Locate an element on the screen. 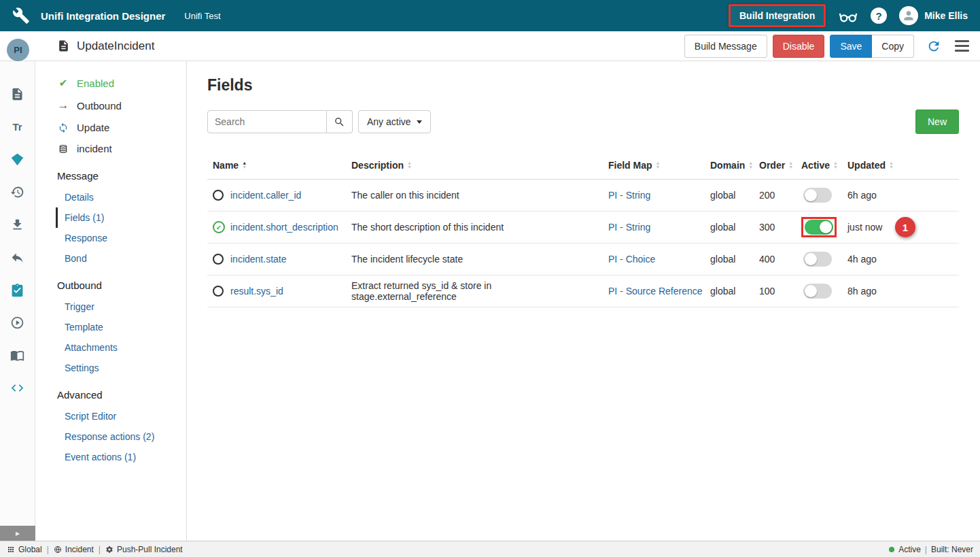 The height and width of the screenshot is (557, 980). top-navbar: Unifi Integration Designer Unifi Test Bu… is located at coordinates (490, 16).